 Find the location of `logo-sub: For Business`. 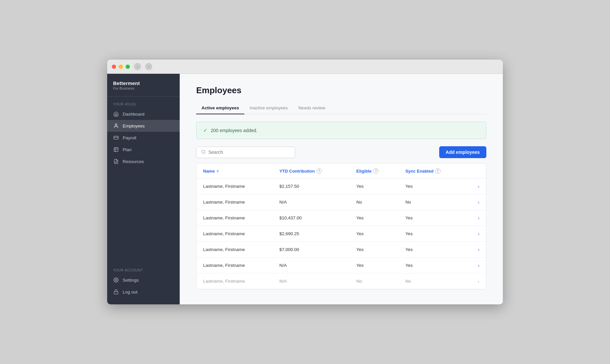

logo-sub: For Business is located at coordinates (143, 88).